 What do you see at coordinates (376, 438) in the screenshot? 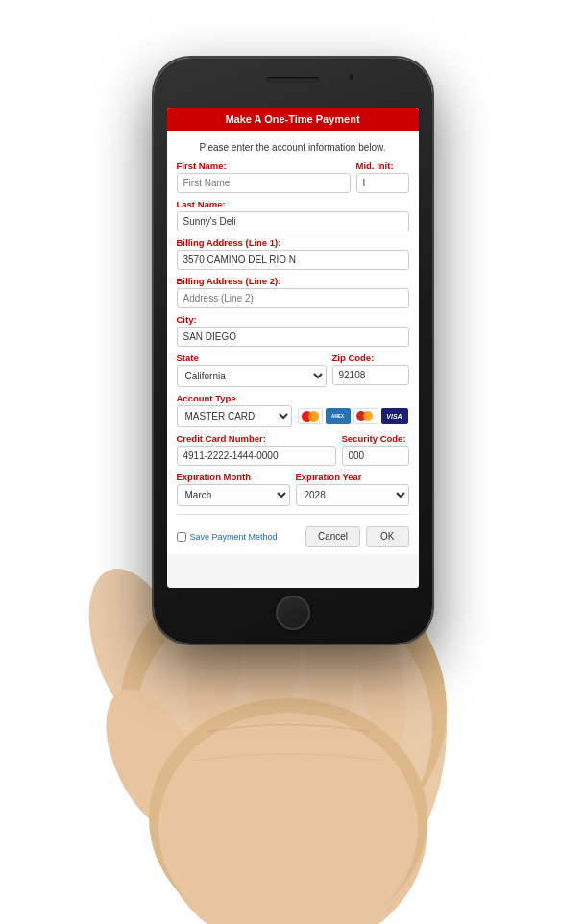
I see `security-code-label: Security Code:` at bounding box center [376, 438].